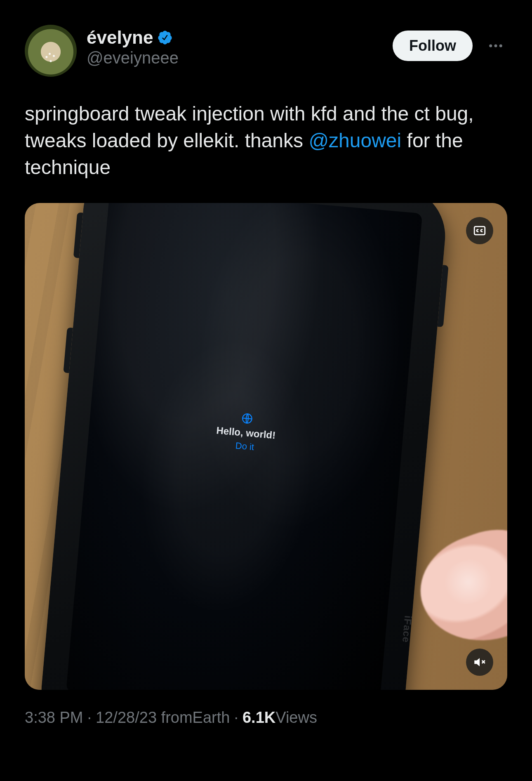 The width and height of the screenshot is (532, 781). I want to click on views-label: Views, so click(296, 718).